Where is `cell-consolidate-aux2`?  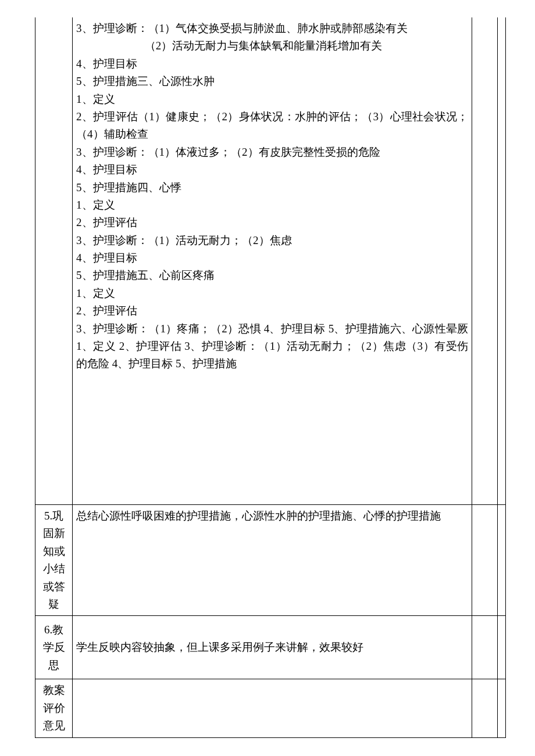 cell-consolidate-aux2 is located at coordinates (502, 560).